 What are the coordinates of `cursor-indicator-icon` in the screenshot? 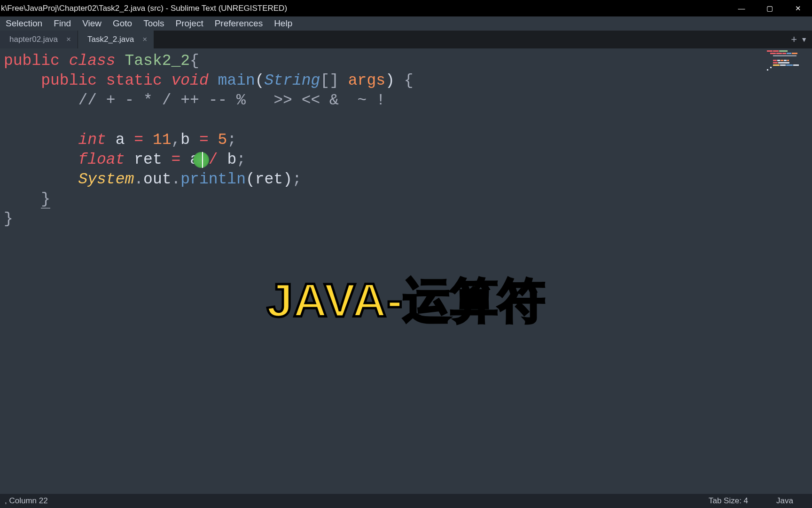 It's located at (201, 160).